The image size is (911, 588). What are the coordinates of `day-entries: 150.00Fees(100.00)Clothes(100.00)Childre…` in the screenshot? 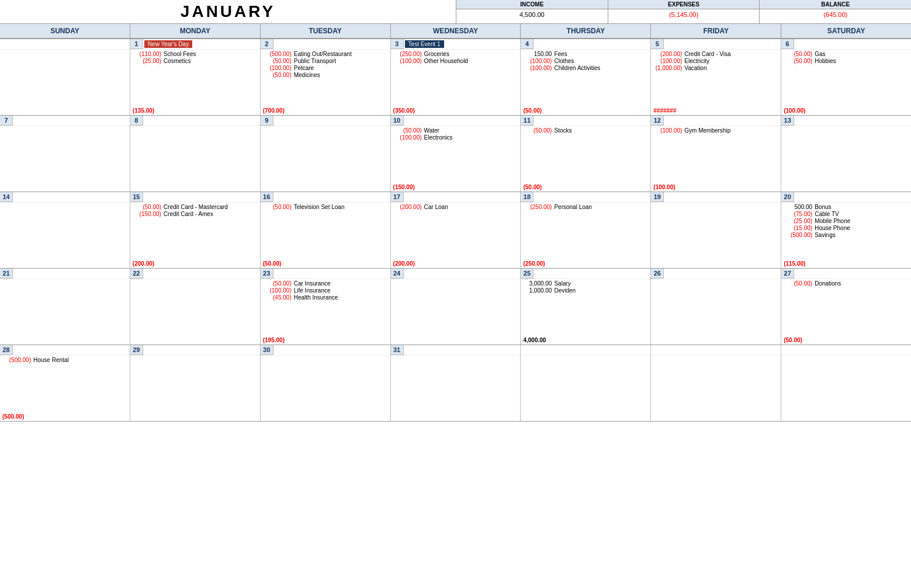 It's located at (586, 61).